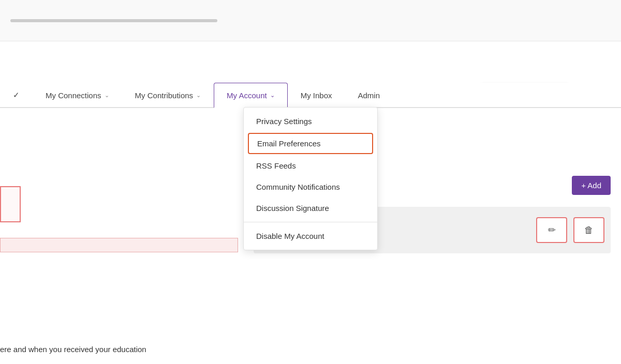 This screenshot has width=621, height=364. Describe the element at coordinates (310, 208) in the screenshot. I see `dropdown-item-discussion-signature: Discussion Signature` at that location.